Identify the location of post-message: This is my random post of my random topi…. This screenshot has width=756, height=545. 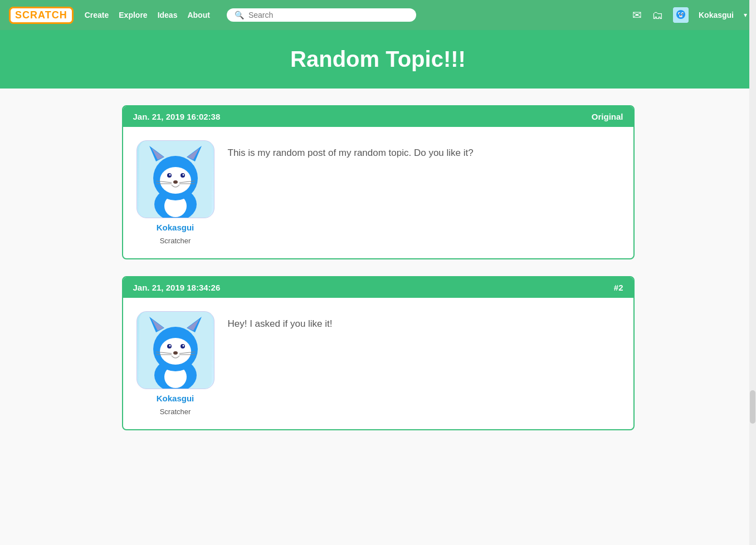
(424, 153).